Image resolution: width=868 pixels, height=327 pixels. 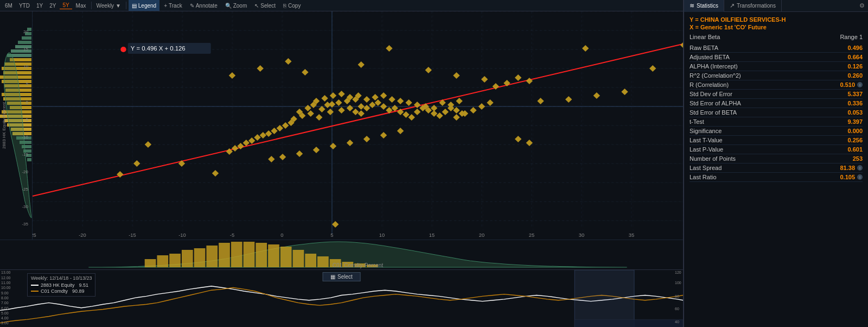 I want to click on tab-transformations: ↗ Transformations, so click(x=753, y=6).